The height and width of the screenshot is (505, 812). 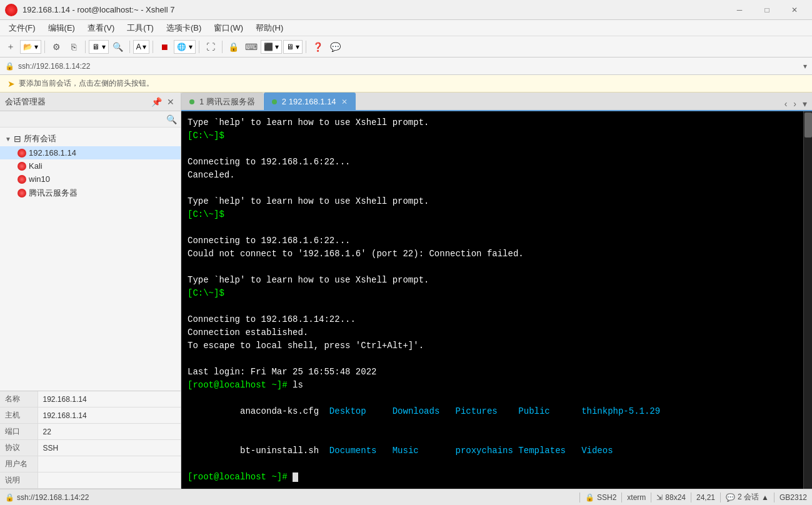 I want to click on status-address-text: ssh://192.168.1.14:22, so click(x=53, y=498).